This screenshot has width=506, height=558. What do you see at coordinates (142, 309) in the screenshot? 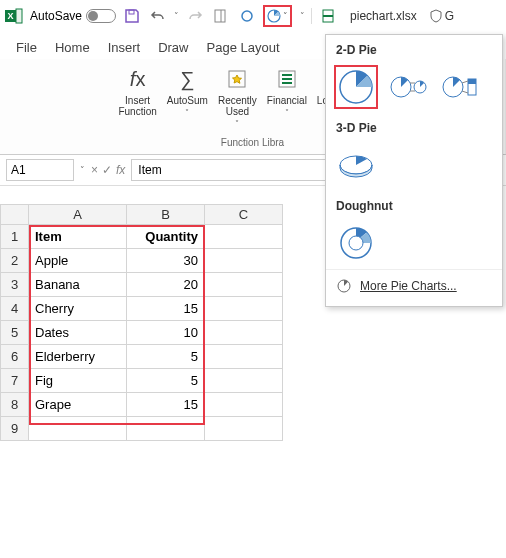
I see `table-row: 4Cherry15` at bounding box center [142, 309].